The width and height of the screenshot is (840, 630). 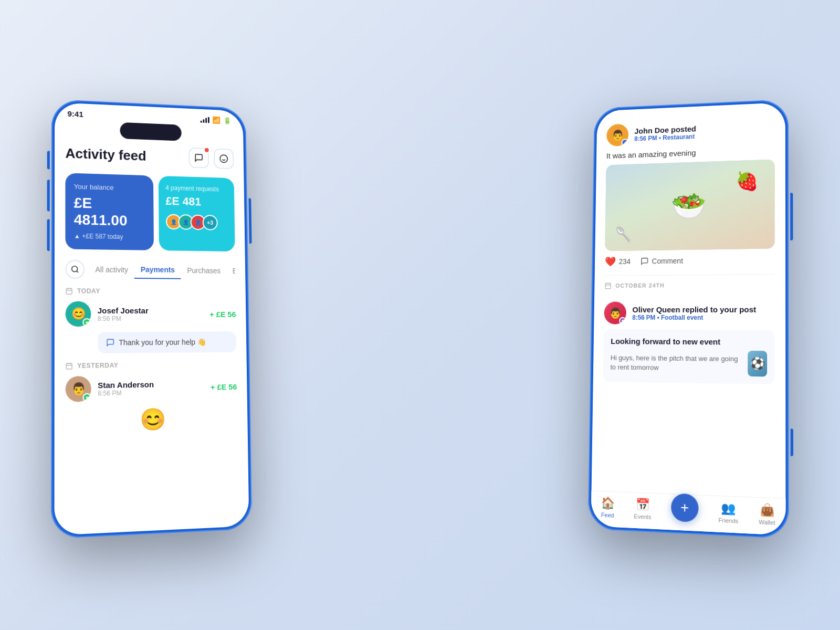 I want to click on john-post-text: It was an amazing evening, so click(x=691, y=153).